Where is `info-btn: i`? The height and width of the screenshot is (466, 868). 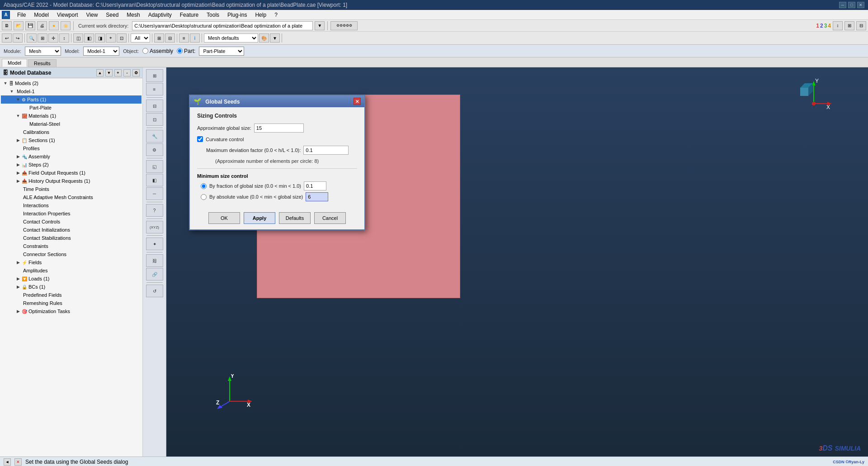
info-btn: i is located at coordinates (195, 38).